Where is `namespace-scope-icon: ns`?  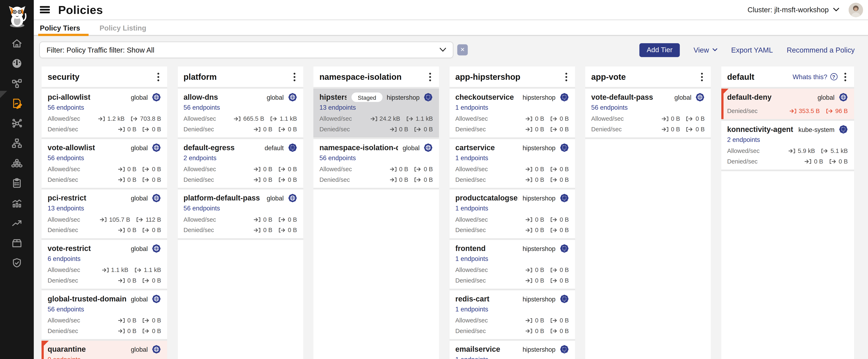
namespace-scope-icon: ns is located at coordinates (428, 97).